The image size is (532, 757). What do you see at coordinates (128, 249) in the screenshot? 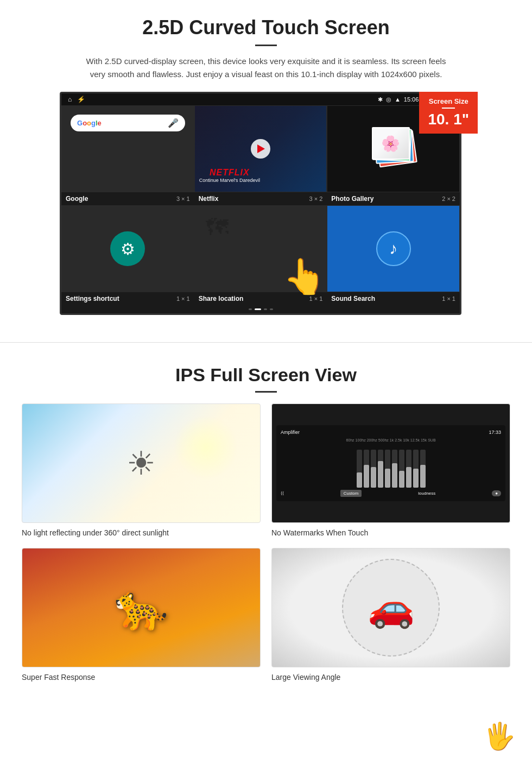
I see `settings-app-cell: ⚙` at bounding box center [128, 249].